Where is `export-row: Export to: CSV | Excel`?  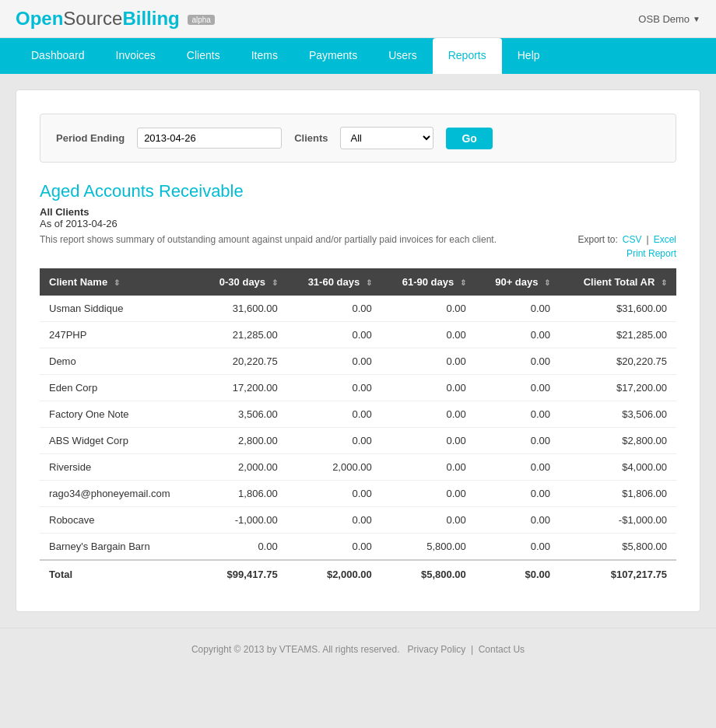
export-row: Export to: CSV | Excel is located at coordinates (627, 240).